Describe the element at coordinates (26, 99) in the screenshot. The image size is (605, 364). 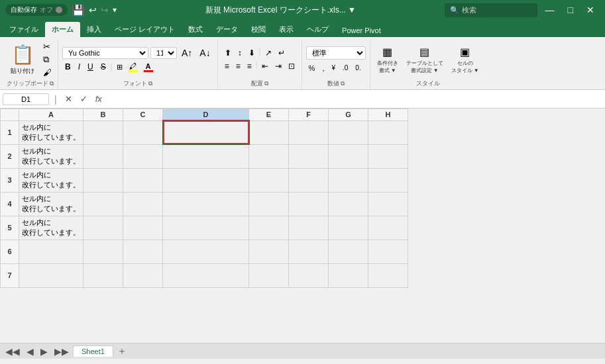
I see `cell-reference-box: D1` at that location.